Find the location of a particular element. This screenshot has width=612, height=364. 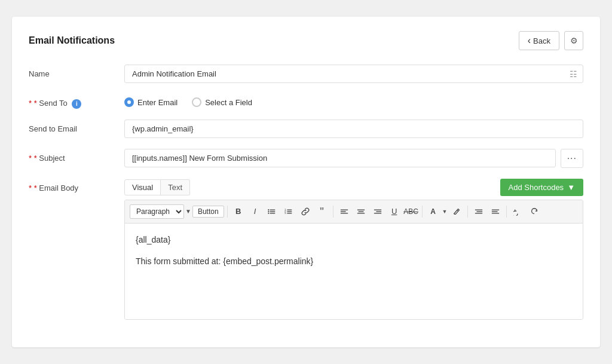

bold-icon: B is located at coordinates (238, 212).